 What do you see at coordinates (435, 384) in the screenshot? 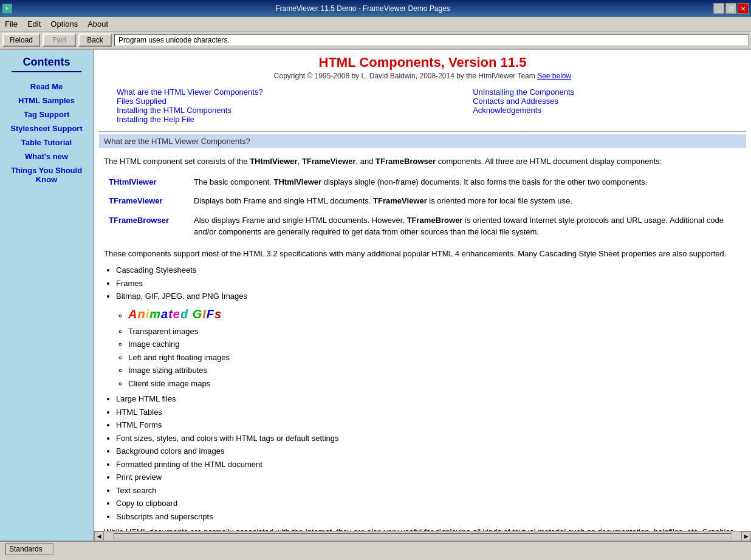
I see `feature-imagemaps: Client side image maps` at bounding box center [435, 384].